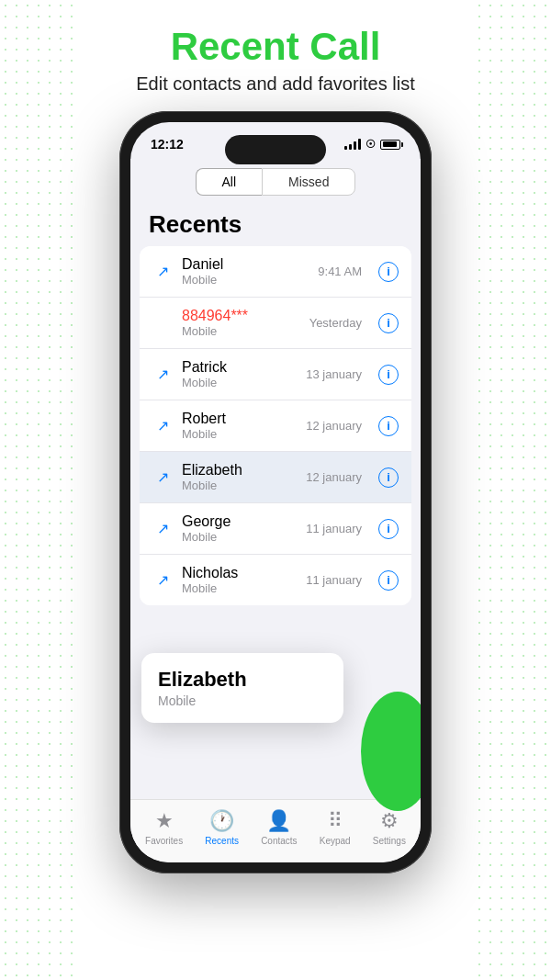 Image resolution: width=551 pixels, height=980 pixels. Describe the element at coordinates (373, 144) in the screenshot. I see `status-icons: ☉` at that location.